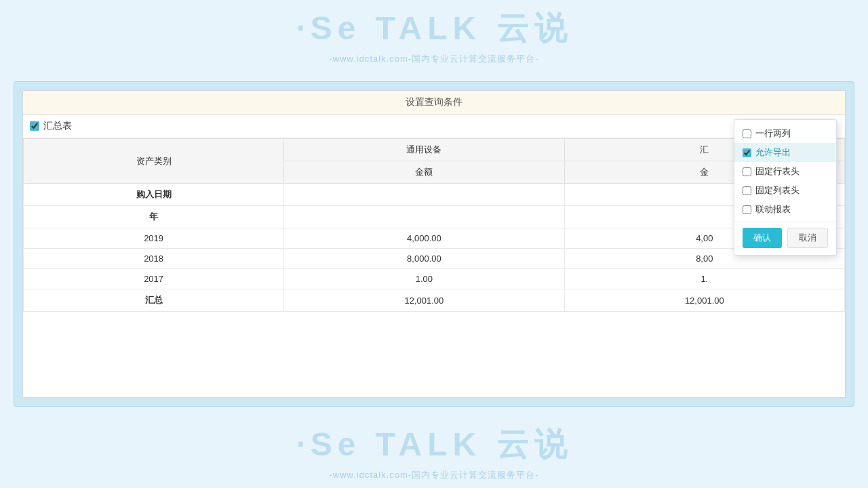  I want to click on confirm-button: 确认, so click(762, 238).